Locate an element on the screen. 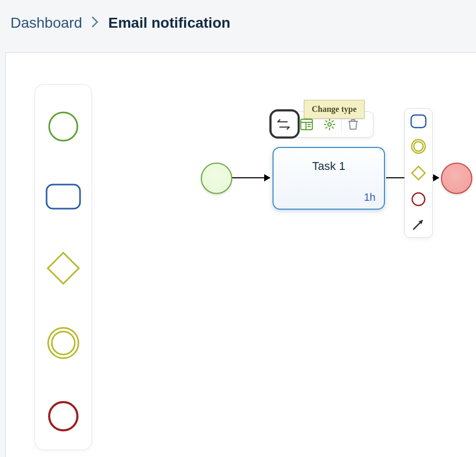 The height and width of the screenshot is (457, 476). arrow-icon is located at coordinates (418, 224).